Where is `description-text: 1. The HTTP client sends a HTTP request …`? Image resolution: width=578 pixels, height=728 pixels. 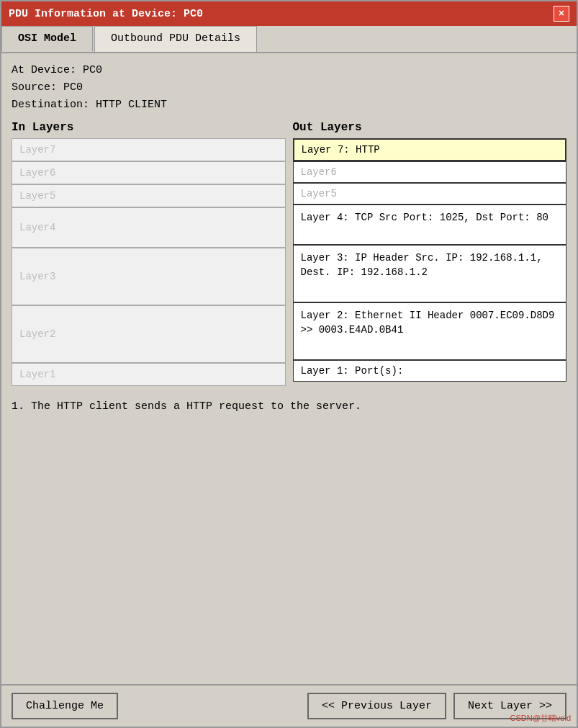 description-text: 1. The HTTP client sends a HTTP request … is located at coordinates (289, 408).